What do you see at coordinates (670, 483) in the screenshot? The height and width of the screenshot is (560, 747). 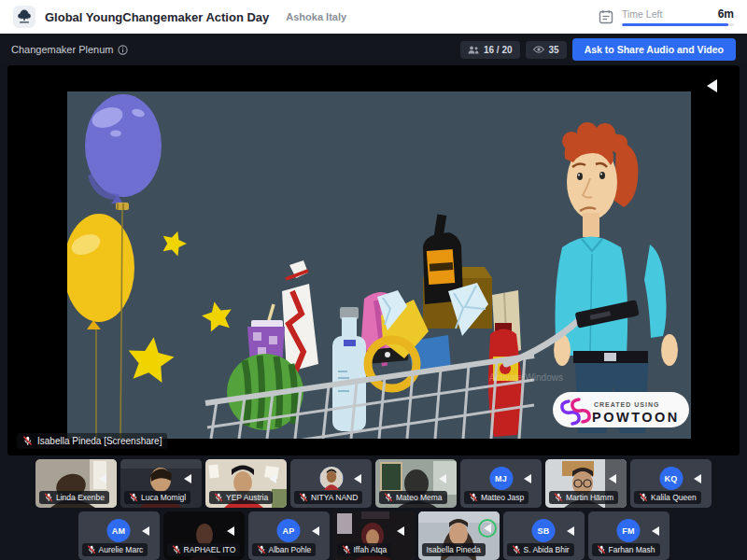 I see `participant-tile-kalila-queen: KQ Kalila Queen` at bounding box center [670, 483].